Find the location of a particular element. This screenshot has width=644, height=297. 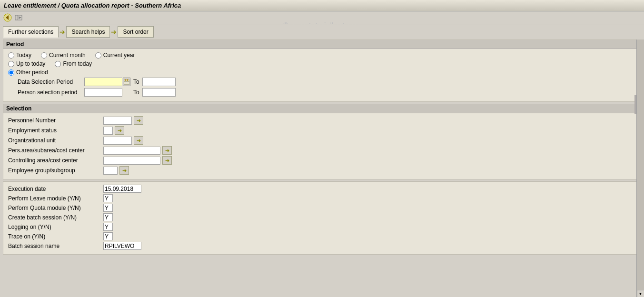

logging-on-label: Logging on (Y/N) is located at coordinates (56, 227).